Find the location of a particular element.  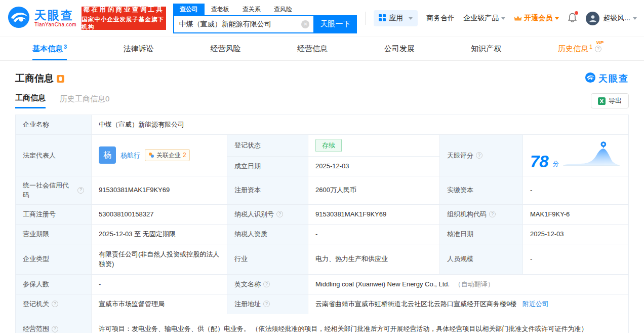

legal-rep-avatar: 杨 is located at coordinates (107, 155).